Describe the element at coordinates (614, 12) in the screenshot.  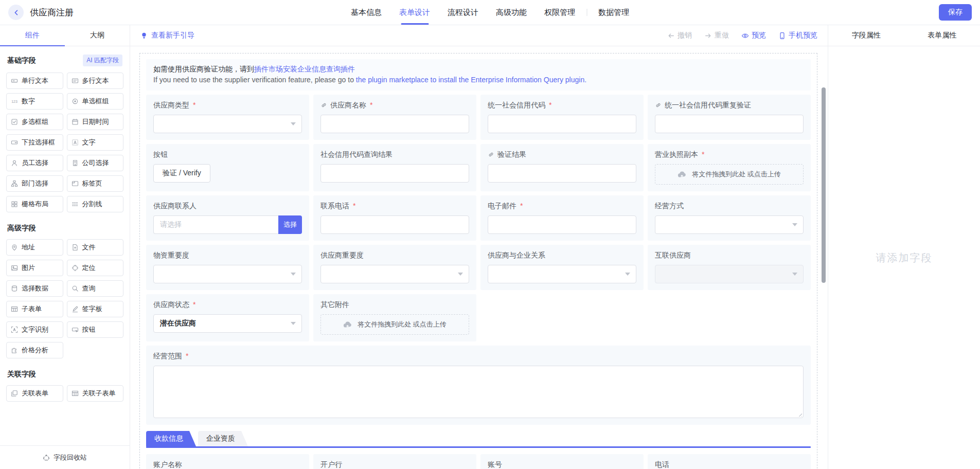
I see `nav-tab-6: 数据管理` at that location.